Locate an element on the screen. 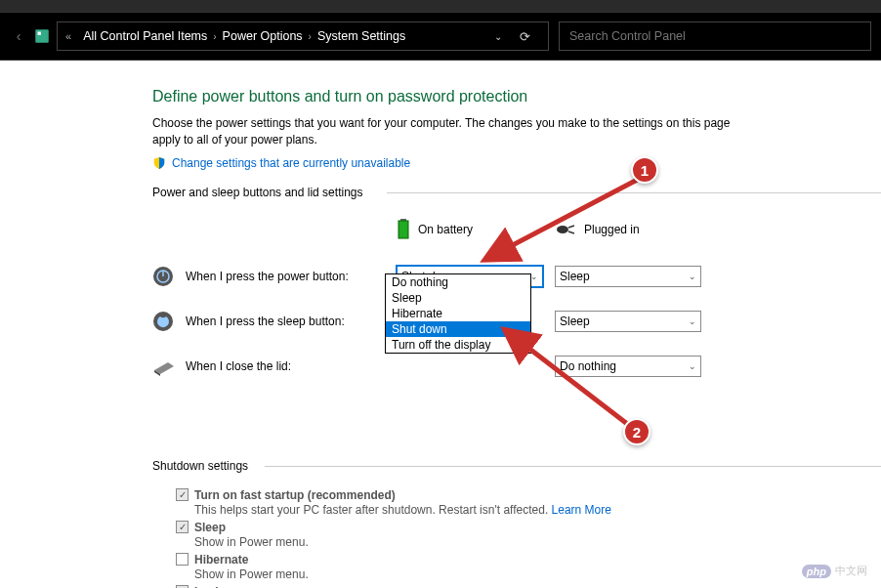 This screenshot has height=588, width=881. breadcrumb-chevrons-icon: « is located at coordinates (68, 36).